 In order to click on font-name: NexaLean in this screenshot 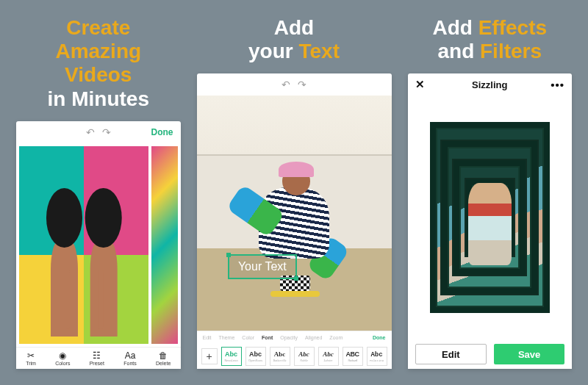, I will do `click(231, 360)`.